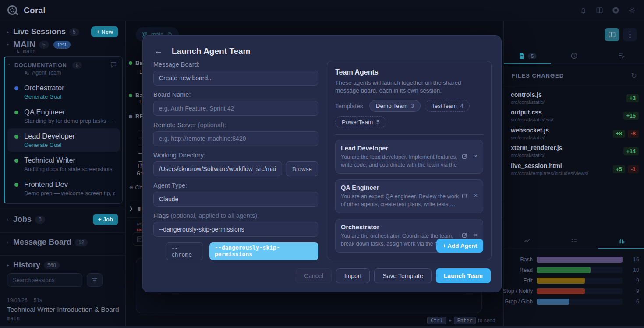 This screenshot has width=644, height=328. I want to click on chat-bubble-icon, so click(113, 64).